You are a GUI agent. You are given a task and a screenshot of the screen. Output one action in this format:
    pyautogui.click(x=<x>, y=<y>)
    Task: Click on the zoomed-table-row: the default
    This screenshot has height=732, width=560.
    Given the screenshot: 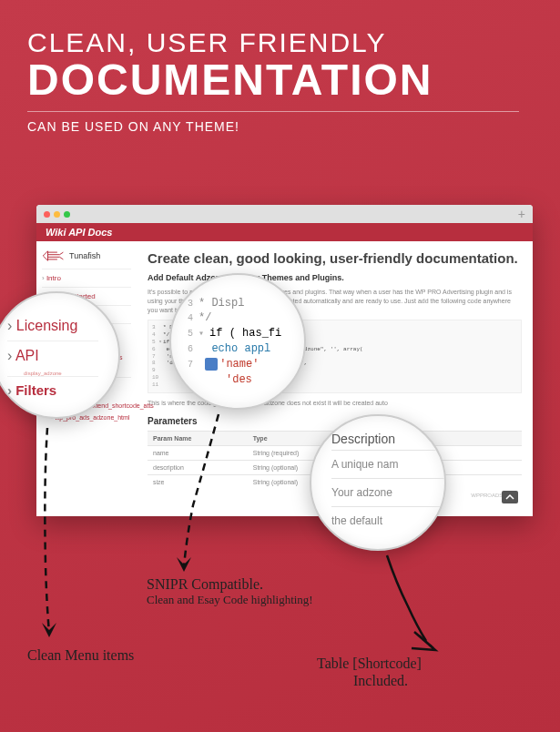 What is the action you would take?
    pyautogui.click(x=388, y=521)
    